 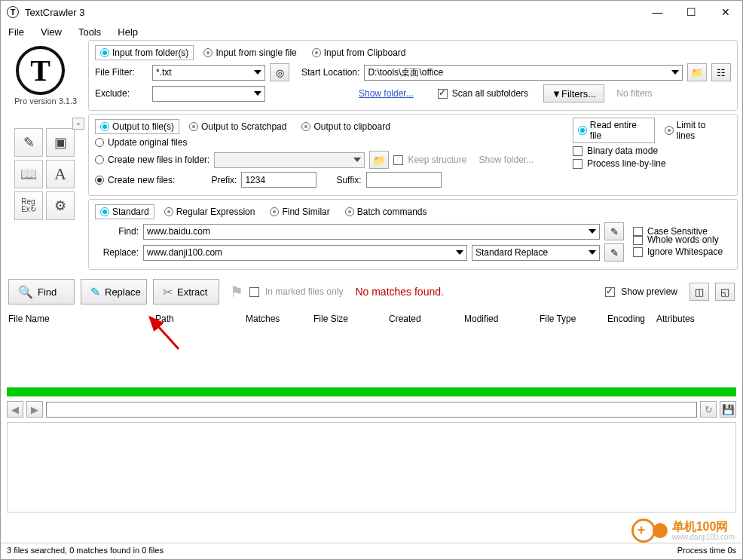 I want to click on col-path: Path, so click(x=200, y=319).